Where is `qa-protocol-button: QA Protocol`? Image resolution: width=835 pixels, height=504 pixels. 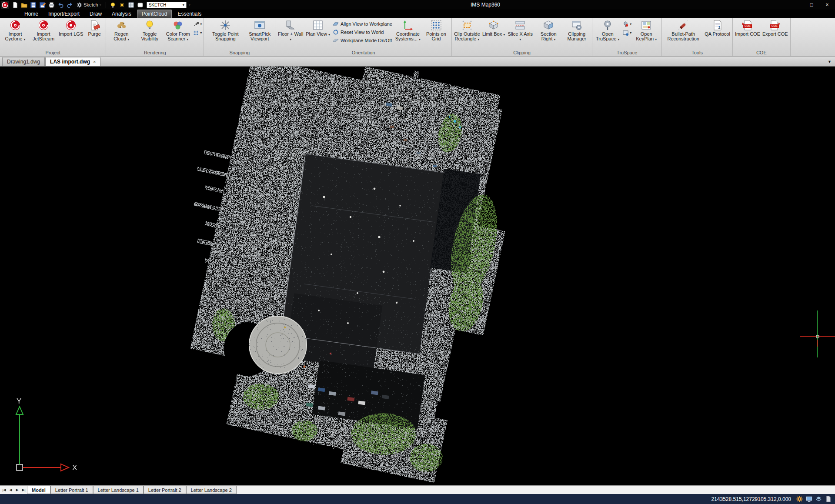 qa-protocol-button: QA Protocol is located at coordinates (718, 34).